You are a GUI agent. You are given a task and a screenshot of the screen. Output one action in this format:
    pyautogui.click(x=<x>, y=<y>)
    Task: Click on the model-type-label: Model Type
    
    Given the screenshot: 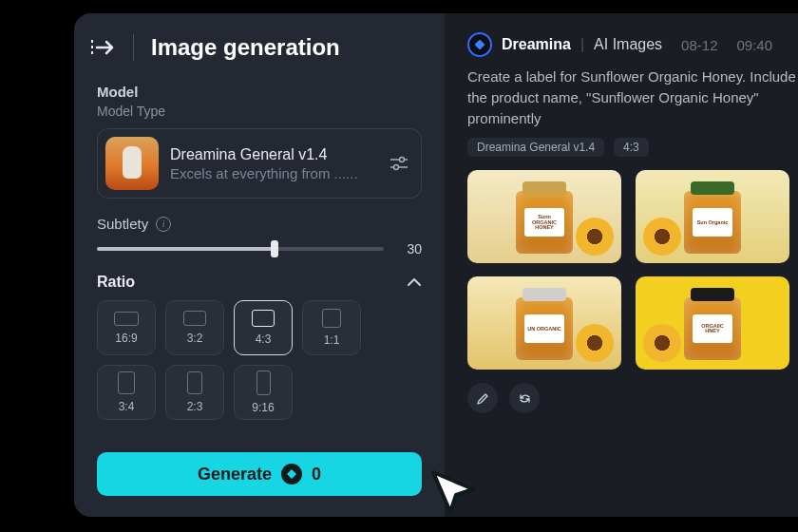 What is the action you would take?
    pyautogui.click(x=259, y=111)
    